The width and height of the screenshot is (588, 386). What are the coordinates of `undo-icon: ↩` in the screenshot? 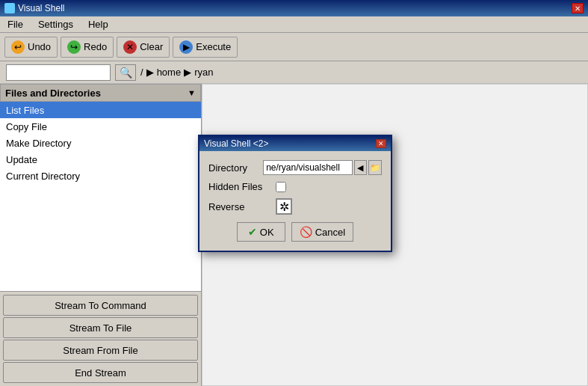 It's located at (18, 47).